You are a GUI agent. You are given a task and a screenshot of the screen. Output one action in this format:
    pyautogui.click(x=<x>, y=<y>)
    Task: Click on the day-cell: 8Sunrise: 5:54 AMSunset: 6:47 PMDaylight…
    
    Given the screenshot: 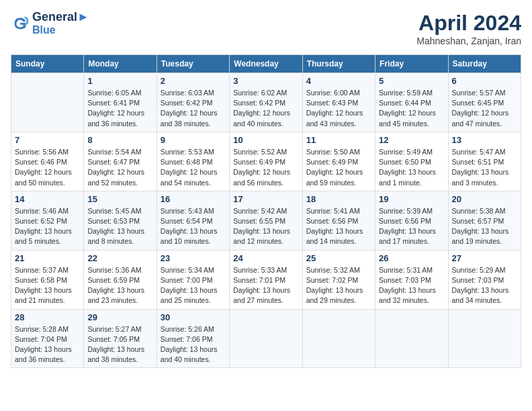 What is the action you would take?
    pyautogui.click(x=120, y=161)
    